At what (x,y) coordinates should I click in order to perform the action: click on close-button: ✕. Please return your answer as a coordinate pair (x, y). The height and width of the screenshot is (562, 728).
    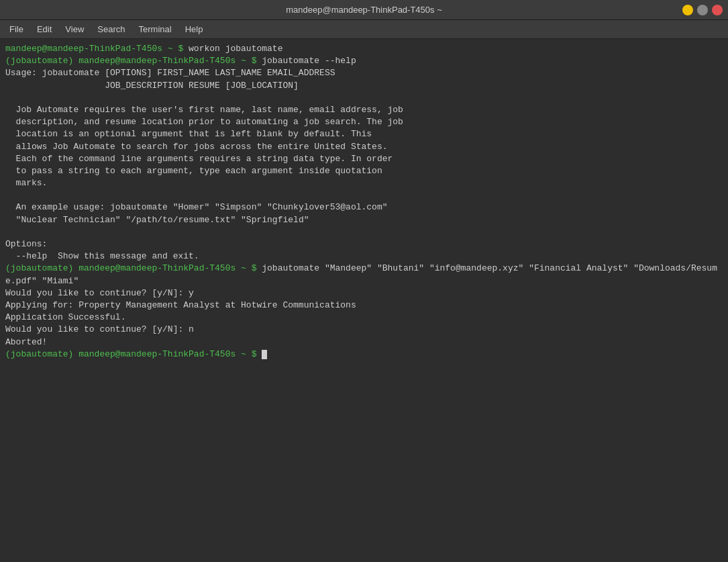
    Looking at the image, I should click on (717, 10).